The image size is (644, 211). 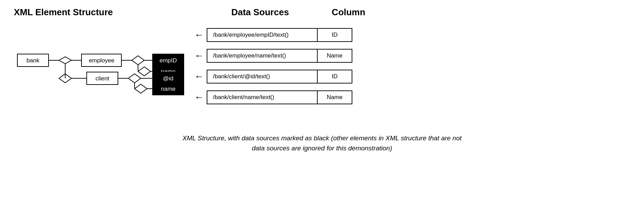 What do you see at coordinates (322, 12) in the screenshot?
I see `headers-row: XML Element Structure Data Sources Colum…` at bounding box center [322, 12].